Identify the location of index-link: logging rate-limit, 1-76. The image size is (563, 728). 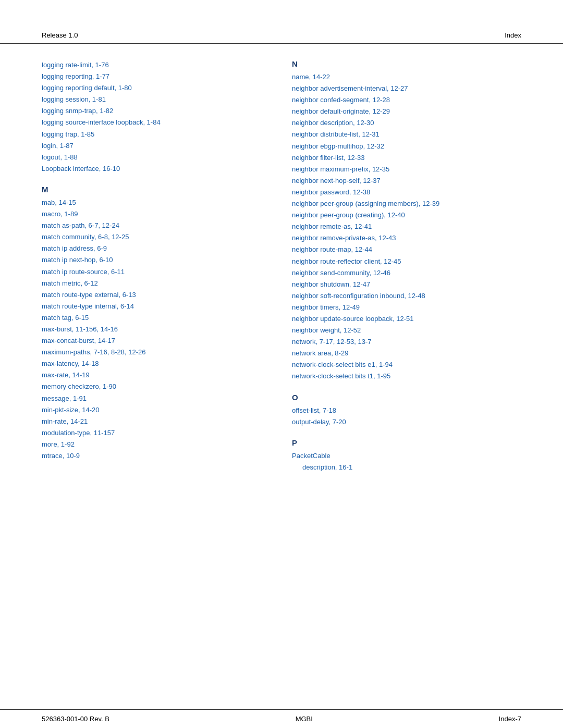
(156, 65).